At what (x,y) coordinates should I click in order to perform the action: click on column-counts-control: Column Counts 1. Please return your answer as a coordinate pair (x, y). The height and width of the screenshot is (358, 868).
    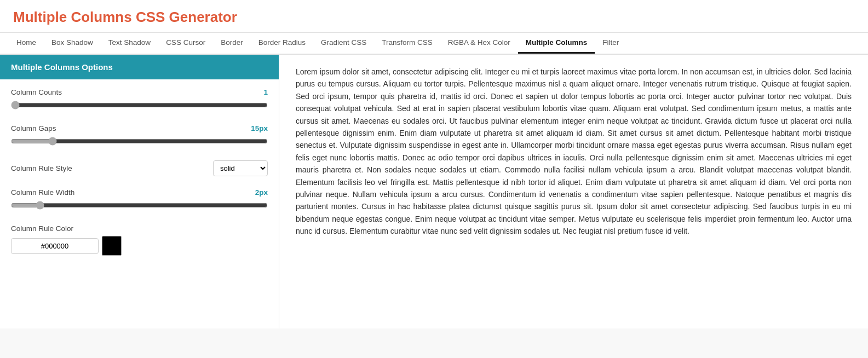
    Looking at the image, I should click on (139, 100).